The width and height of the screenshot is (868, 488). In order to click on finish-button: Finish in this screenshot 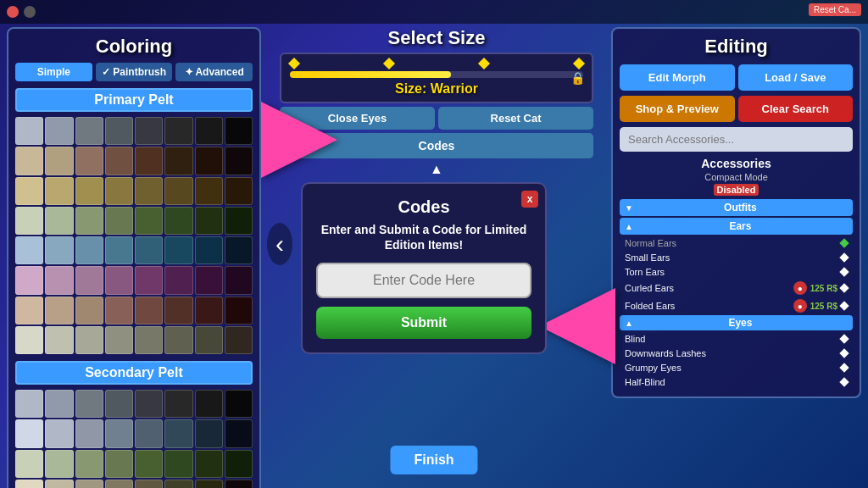, I will do `click(434, 460)`.